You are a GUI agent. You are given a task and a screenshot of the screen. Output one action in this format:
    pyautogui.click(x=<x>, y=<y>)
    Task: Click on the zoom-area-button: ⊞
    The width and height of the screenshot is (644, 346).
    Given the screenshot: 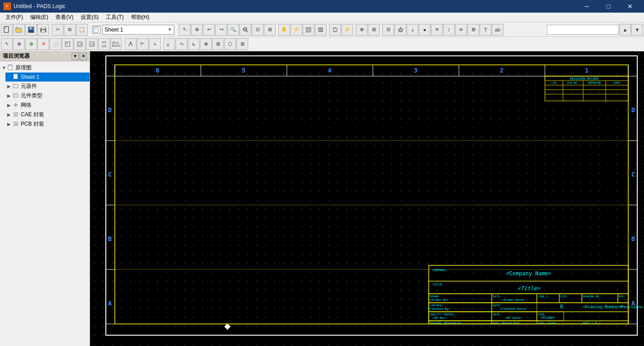 What is the action you would take?
    pyautogui.click(x=270, y=30)
    